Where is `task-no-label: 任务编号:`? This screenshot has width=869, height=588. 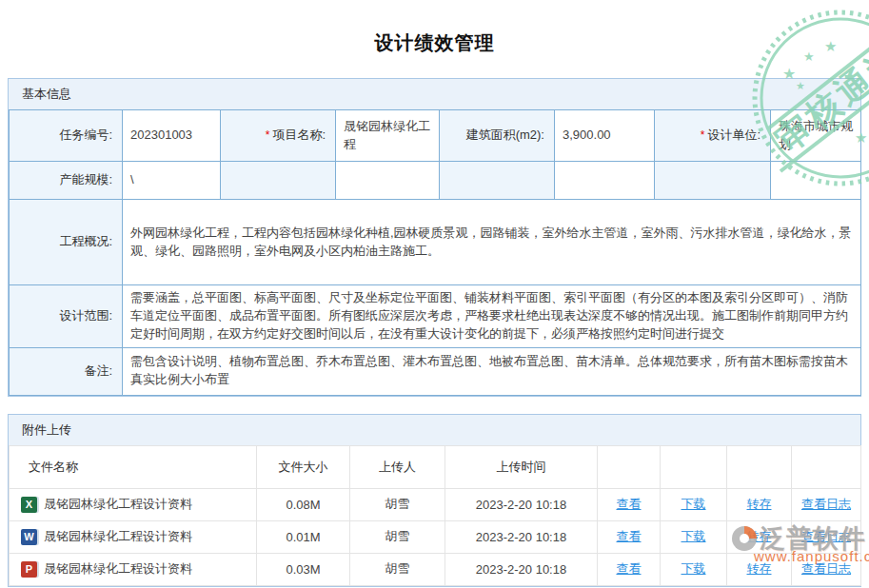 task-no-label: 任务编号: is located at coordinates (67, 136).